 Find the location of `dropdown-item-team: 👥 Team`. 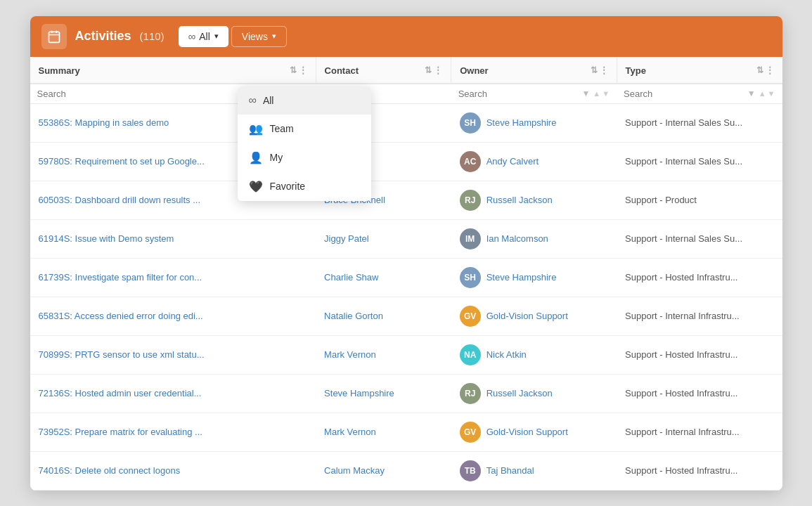

dropdown-item-team: 👥 Team is located at coordinates (304, 129).